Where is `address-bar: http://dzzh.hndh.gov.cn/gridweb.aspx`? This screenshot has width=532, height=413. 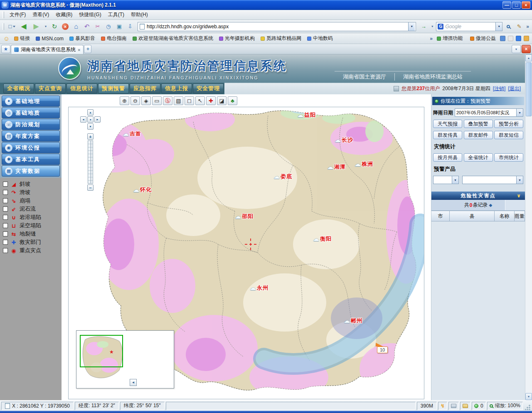
address-bar: http://dzzh.hndh.gov.cn/gridweb.aspx is located at coordinates (277, 27).